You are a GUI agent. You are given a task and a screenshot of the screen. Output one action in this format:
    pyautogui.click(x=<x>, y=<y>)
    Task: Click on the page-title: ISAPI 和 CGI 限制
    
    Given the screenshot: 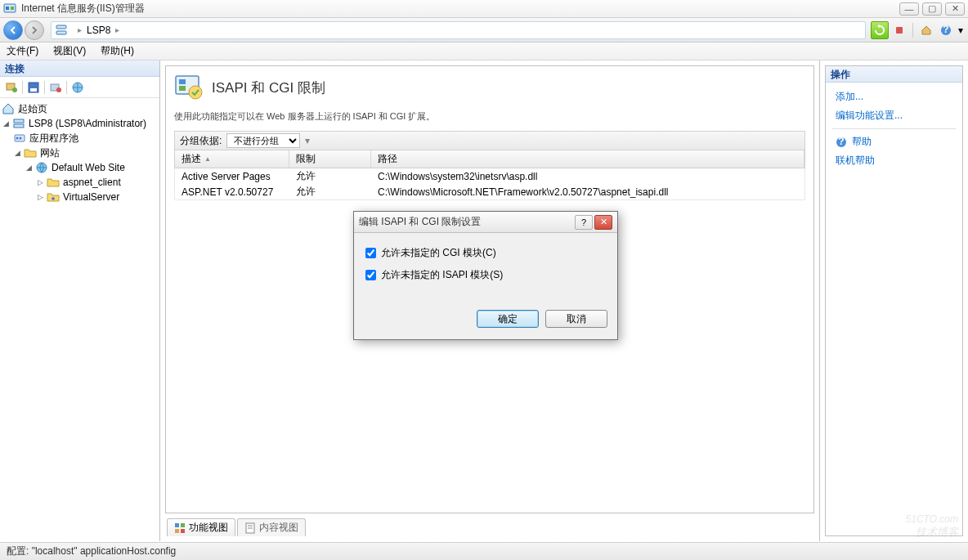 What is the action you would take?
    pyautogui.click(x=268, y=88)
    